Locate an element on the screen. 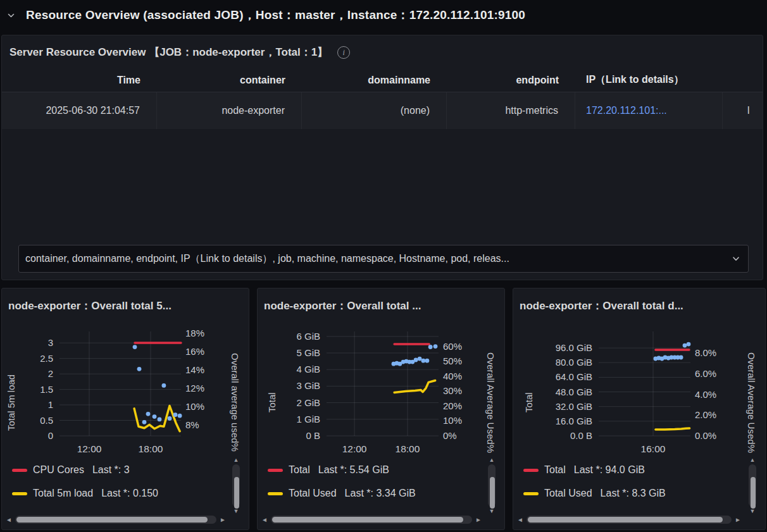 The width and height of the screenshot is (767, 532). dashboard-row-header: Resource Overview (associated JOB)，Host：… is located at coordinates (384, 15).